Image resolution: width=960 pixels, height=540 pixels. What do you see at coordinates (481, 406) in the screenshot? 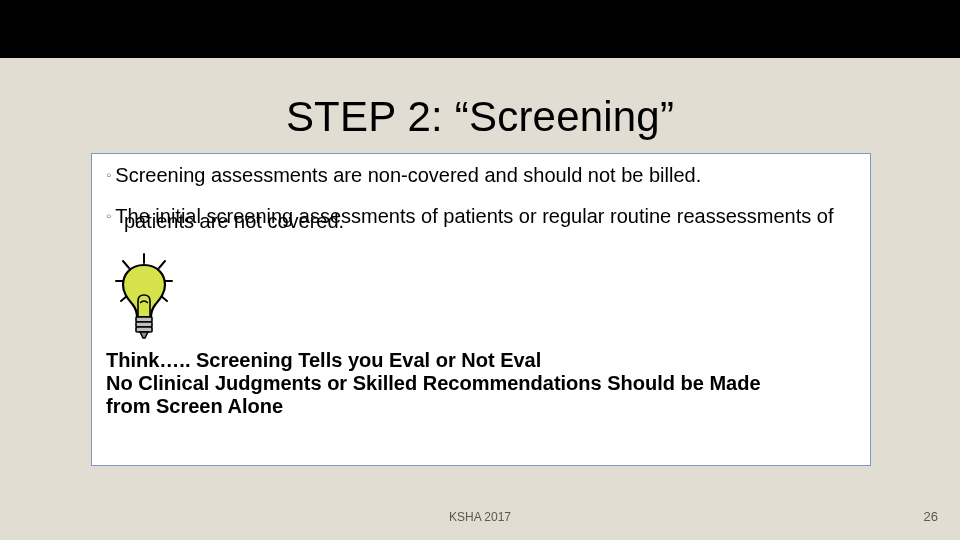
I see `think-line-3: from Screen Alone` at bounding box center [481, 406].